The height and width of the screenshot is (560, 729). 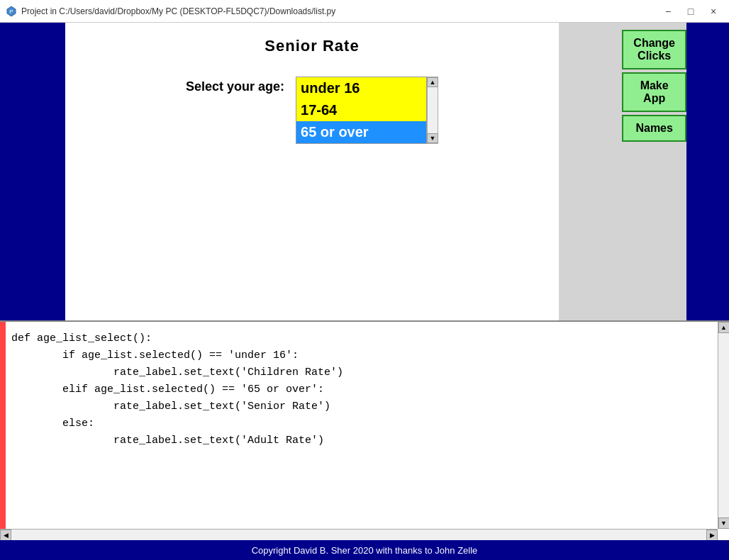 I want to click on change-clicks-button: ChangeClicks, so click(x=654, y=50).